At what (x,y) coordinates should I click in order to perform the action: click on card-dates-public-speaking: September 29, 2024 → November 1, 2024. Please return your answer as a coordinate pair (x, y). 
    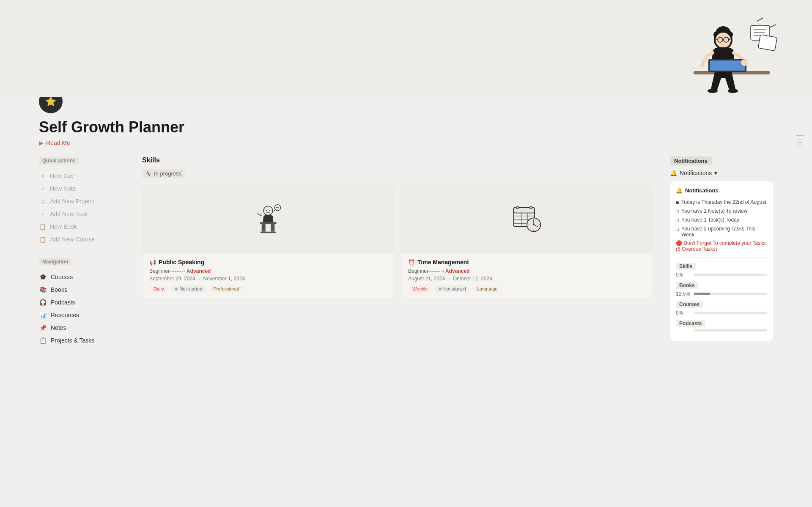
    Looking at the image, I should click on (268, 279).